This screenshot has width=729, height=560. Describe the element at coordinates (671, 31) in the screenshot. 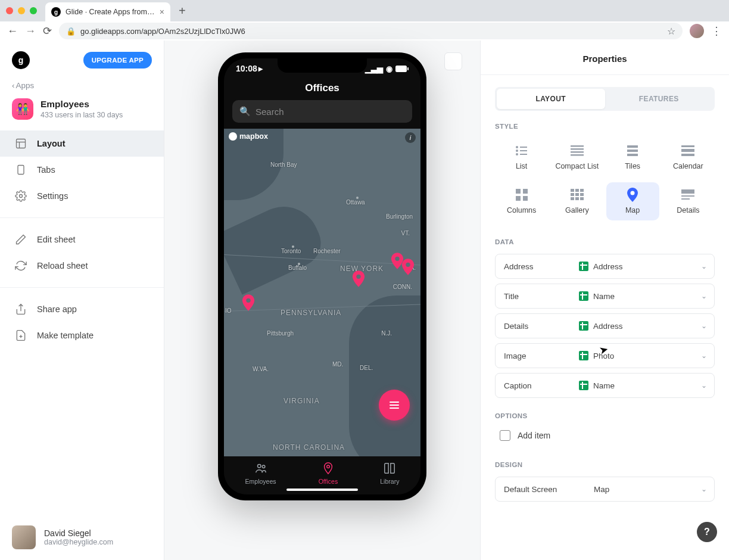

I see `bookmark-star-icon: ☆` at that location.